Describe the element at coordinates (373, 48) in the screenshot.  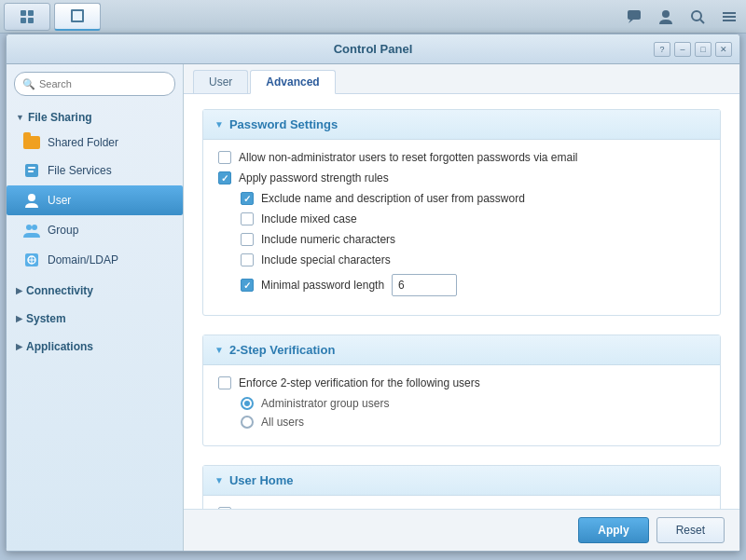
I see `window-title: Control Panel` at that location.